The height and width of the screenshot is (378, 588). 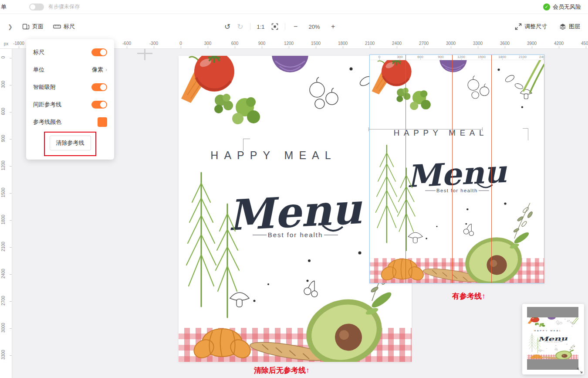 I want to click on poster-script-text: Menu, so click(x=553, y=339).